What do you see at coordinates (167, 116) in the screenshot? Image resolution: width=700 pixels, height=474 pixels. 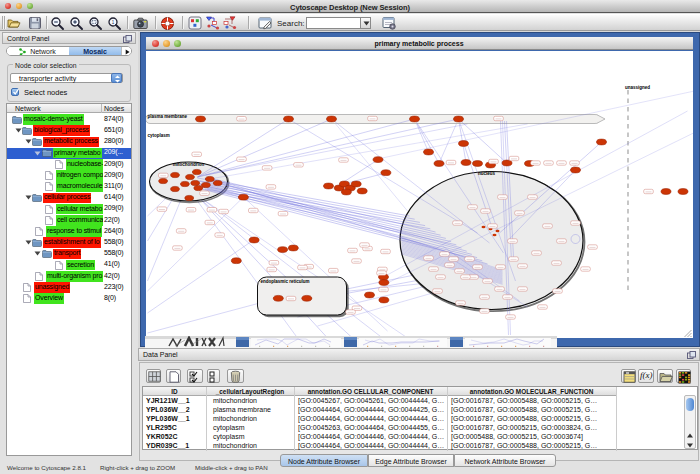 I see `svg-text: plasma membrane` at bounding box center [167, 116].